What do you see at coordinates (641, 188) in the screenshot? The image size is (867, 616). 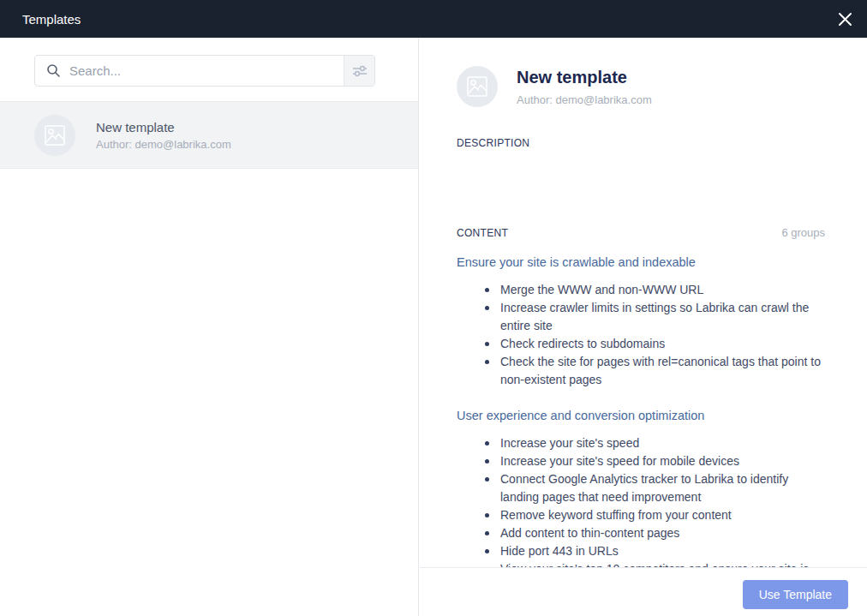 I see `description-body` at bounding box center [641, 188].